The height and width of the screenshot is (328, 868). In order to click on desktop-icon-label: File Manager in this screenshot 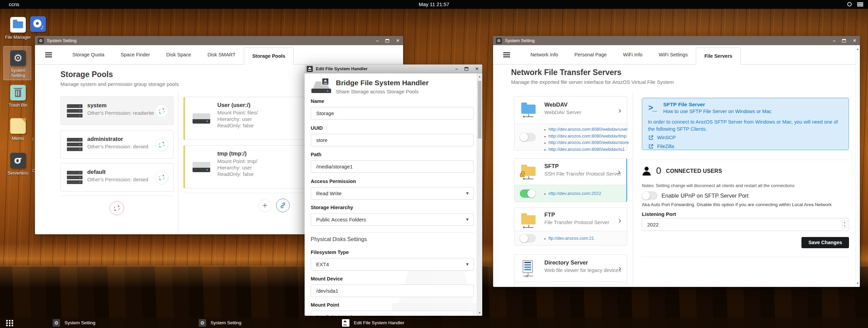, I will do `click(18, 37)`.